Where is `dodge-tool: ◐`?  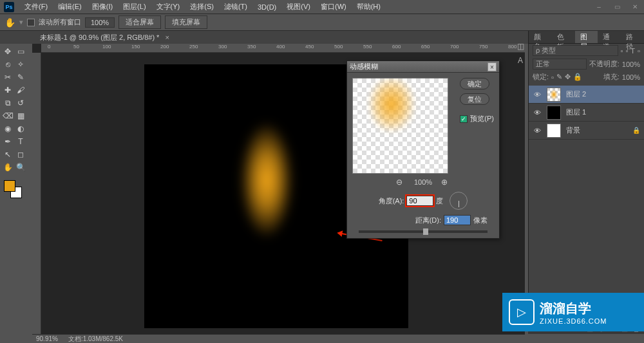 dodge-tool: ◐ is located at coordinates (21, 129).